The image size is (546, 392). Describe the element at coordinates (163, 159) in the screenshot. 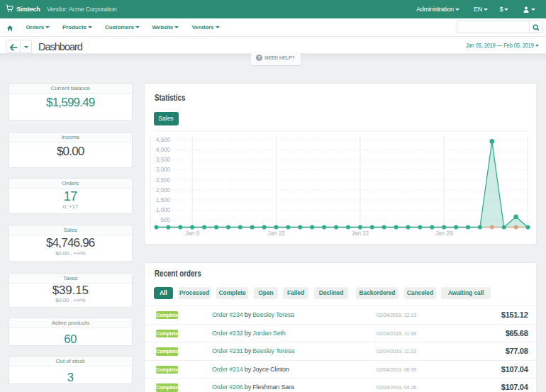

I see `svg-text: 3,500` at that location.